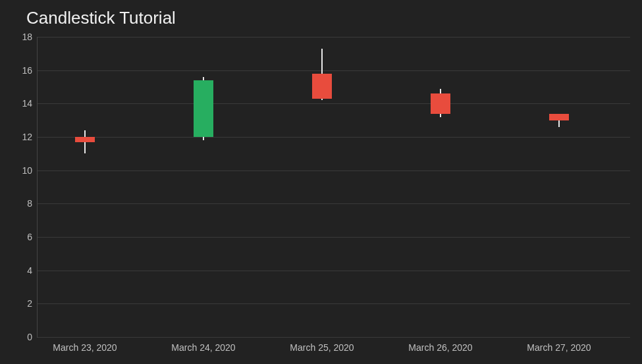 Image resolution: width=642 pixels, height=364 pixels. I want to click on y-tick-label: 10, so click(27, 170).